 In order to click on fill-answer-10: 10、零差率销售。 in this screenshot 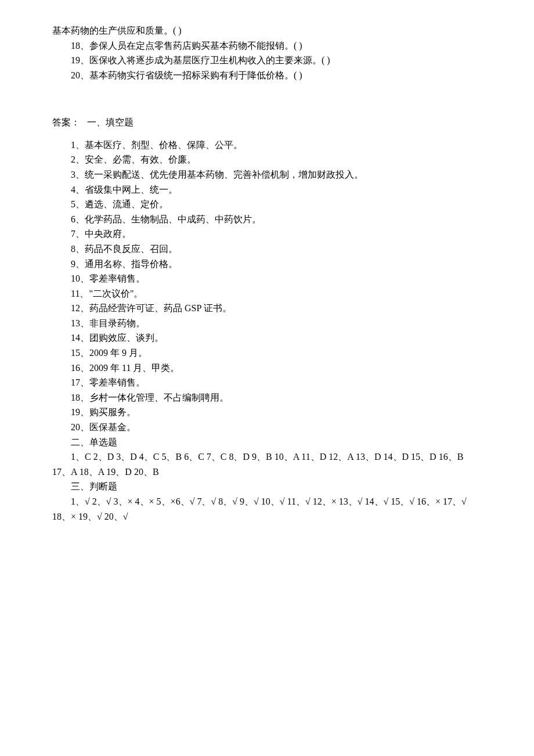, I will do `click(267, 279)`.